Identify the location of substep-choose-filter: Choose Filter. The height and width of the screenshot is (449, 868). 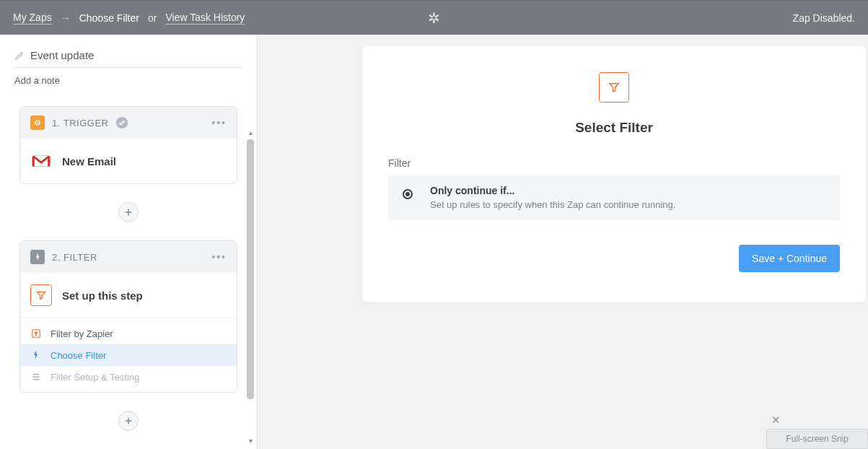
(128, 355).